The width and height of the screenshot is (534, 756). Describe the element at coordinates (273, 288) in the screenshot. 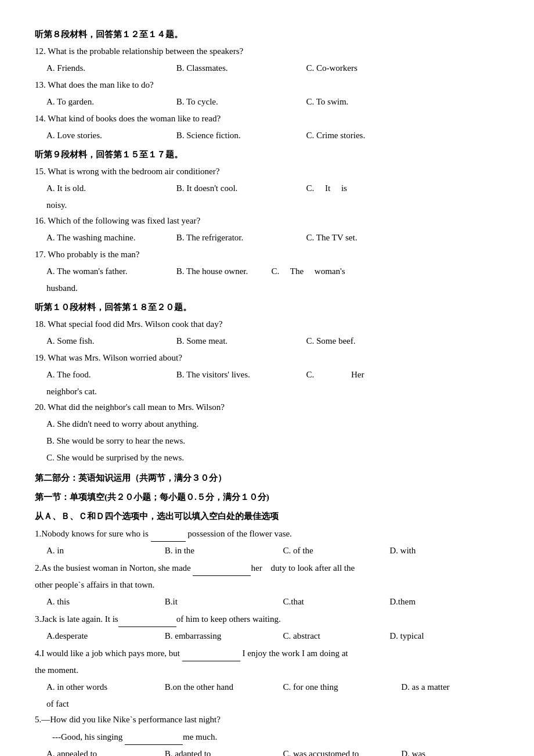

I see `q17-wrap: husband.` at that location.